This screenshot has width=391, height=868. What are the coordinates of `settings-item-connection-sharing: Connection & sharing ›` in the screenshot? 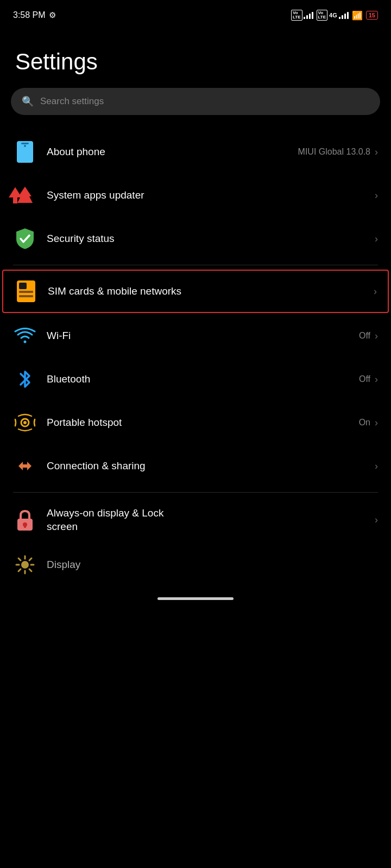 It's located at (195, 466).